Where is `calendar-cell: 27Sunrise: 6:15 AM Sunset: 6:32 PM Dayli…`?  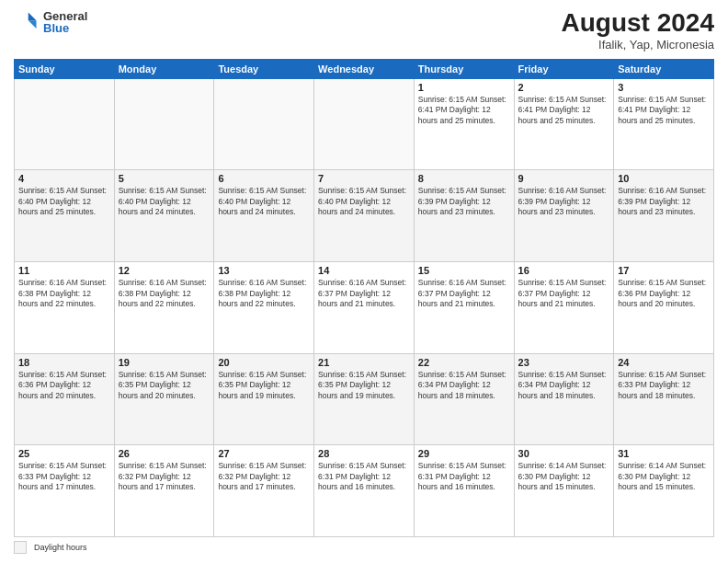
calendar-cell: 27Sunrise: 6:15 AM Sunset: 6:32 PM Dayli… is located at coordinates (265, 491).